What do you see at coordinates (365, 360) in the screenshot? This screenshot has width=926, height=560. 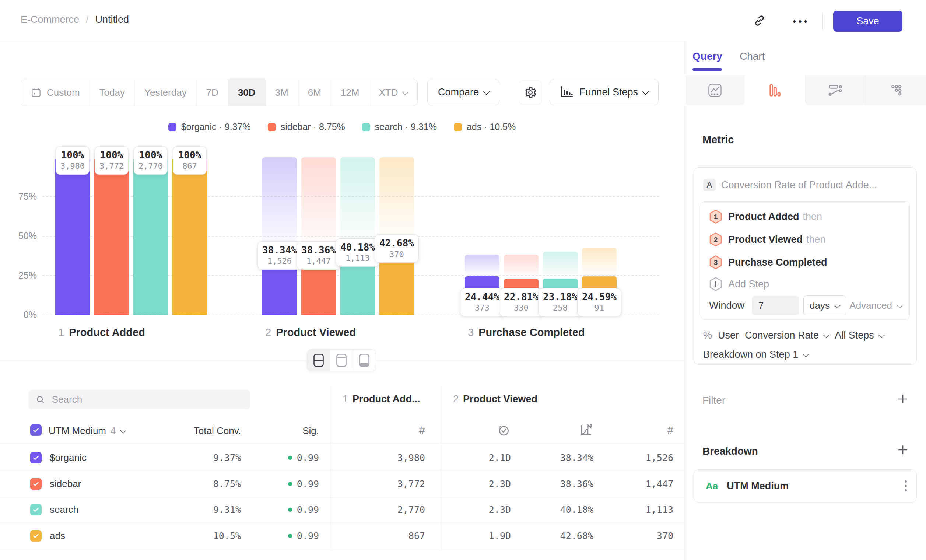 I see `layout-table-only-button` at bounding box center [365, 360].